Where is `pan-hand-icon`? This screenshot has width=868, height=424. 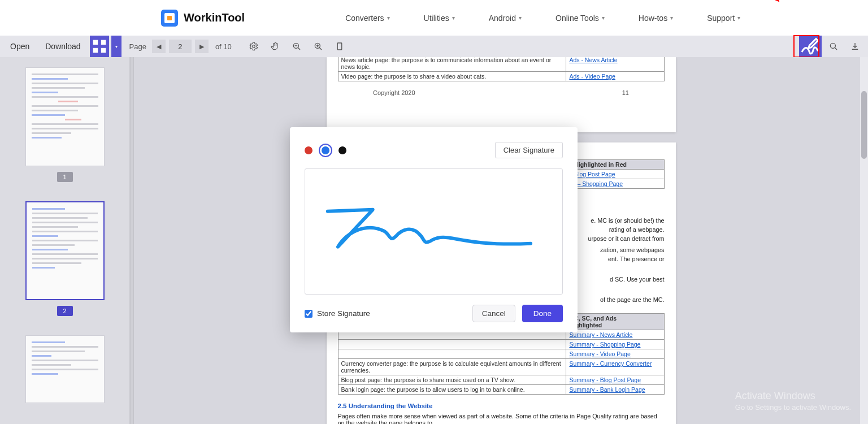
pan-hand-icon is located at coordinates (275, 46).